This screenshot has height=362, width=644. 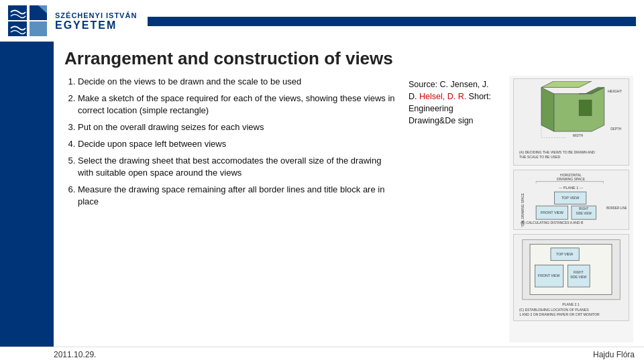 What do you see at coordinates (452, 209) in the screenshot?
I see `source-box: Source: C. Jensen, J. D. Helsel, D. R. S…` at bounding box center [452, 209].